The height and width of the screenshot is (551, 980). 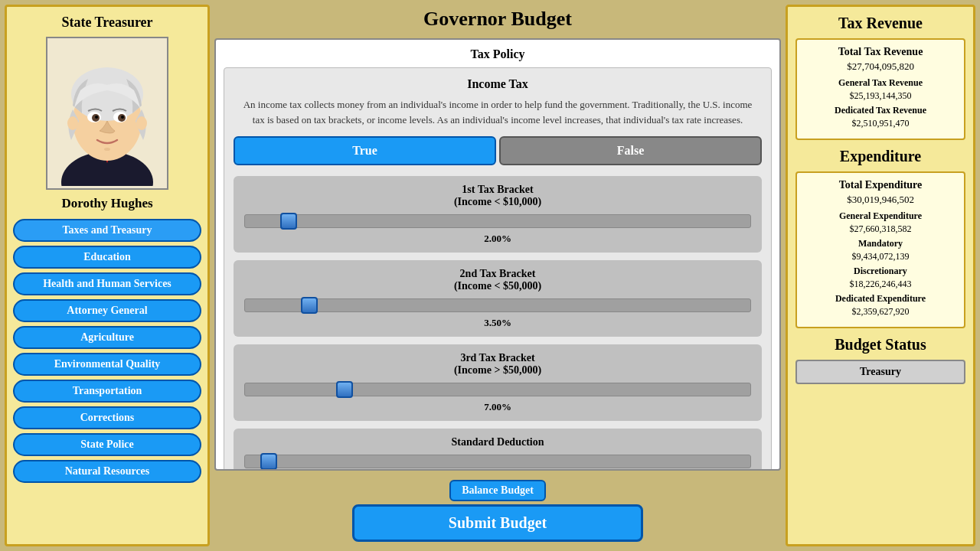 I want to click on nav-btn-education: Education, so click(x=107, y=257).